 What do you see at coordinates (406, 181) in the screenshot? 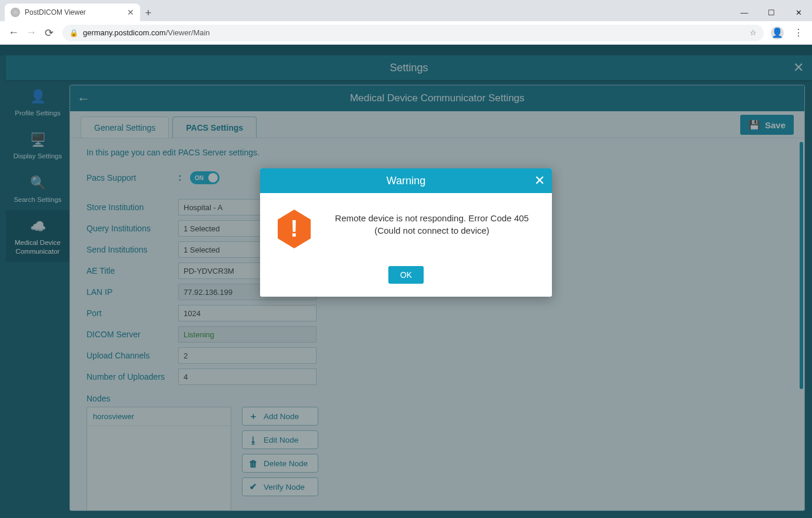
I see `dialog-header: Warning ✕` at bounding box center [406, 181].